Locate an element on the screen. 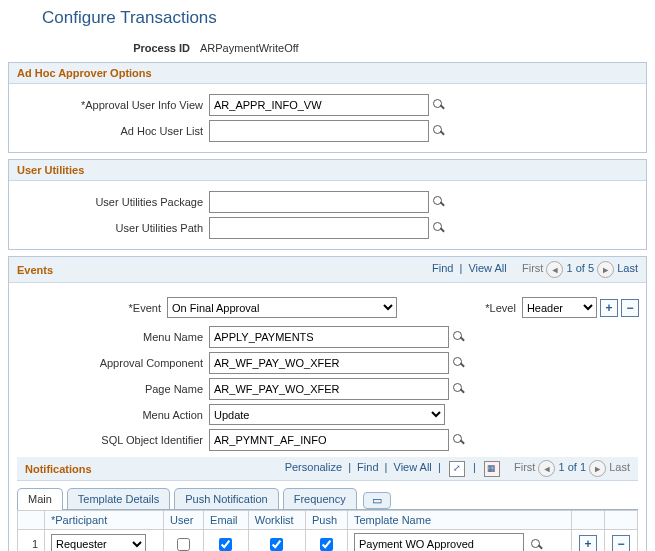  add-row-button: + is located at coordinates (609, 308).